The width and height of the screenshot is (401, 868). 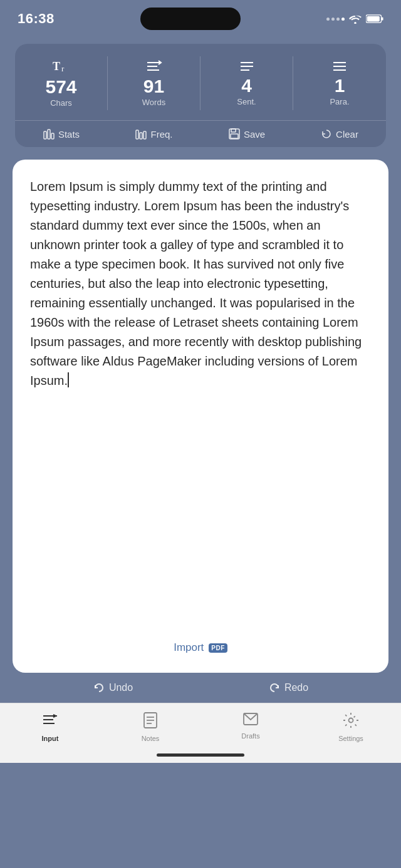 What do you see at coordinates (61, 86) in the screenshot?
I see `chars-value: 574` at bounding box center [61, 86].